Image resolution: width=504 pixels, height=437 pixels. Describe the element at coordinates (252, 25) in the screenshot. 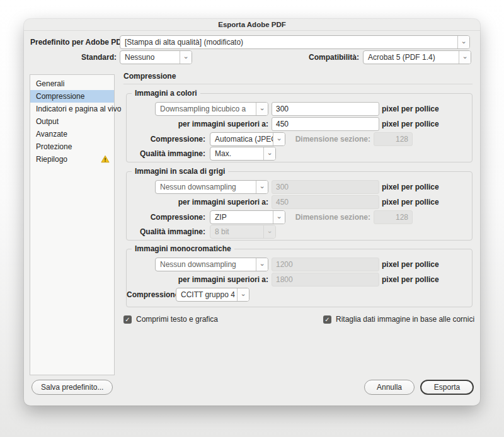

I see `dialog-title: Esporta Adobe PDF` at that location.